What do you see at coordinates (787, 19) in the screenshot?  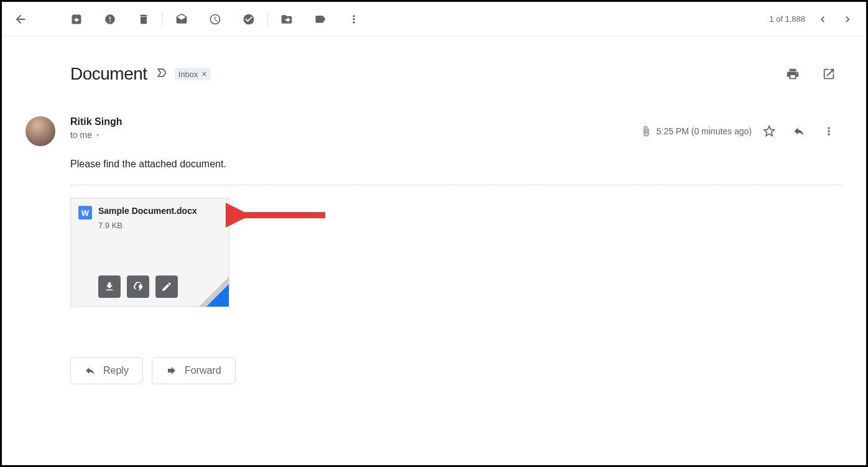 I see `pagination-label: 1 of 1,888` at bounding box center [787, 19].